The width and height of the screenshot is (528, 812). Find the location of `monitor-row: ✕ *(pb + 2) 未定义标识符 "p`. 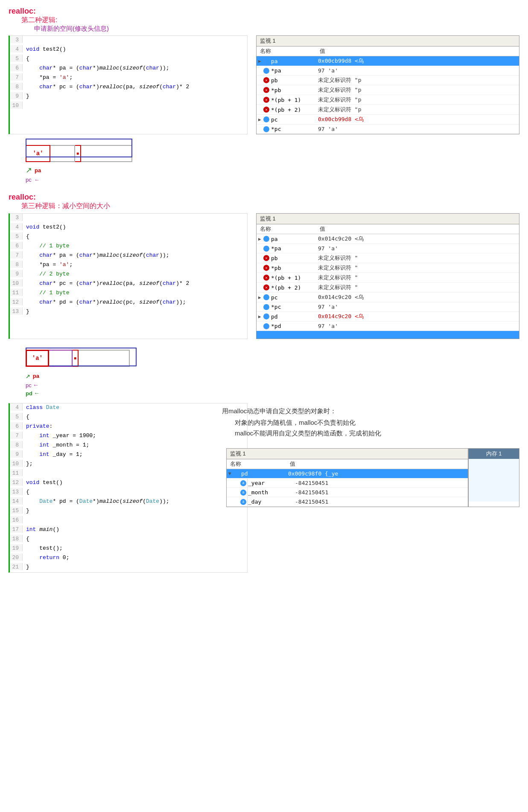

monitor-row: ✕ *(pb + 2) 未定义标识符 "p is located at coordinates (388, 110).